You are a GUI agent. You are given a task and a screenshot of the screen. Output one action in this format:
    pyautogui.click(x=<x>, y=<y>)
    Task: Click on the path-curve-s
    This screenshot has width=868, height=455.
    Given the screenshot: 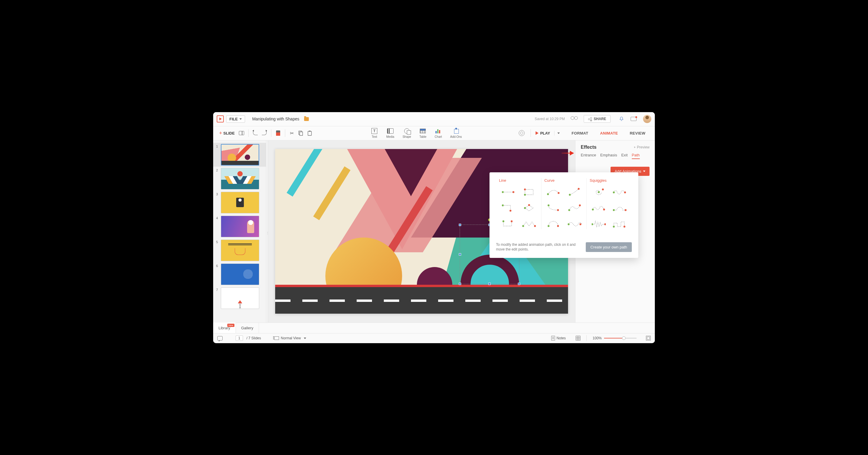 What is the action you would take?
    pyautogui.click(x=574, y=208)
    